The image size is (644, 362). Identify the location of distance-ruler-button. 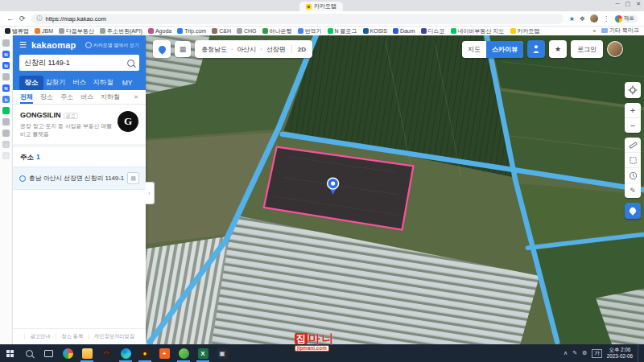
(633, 145).